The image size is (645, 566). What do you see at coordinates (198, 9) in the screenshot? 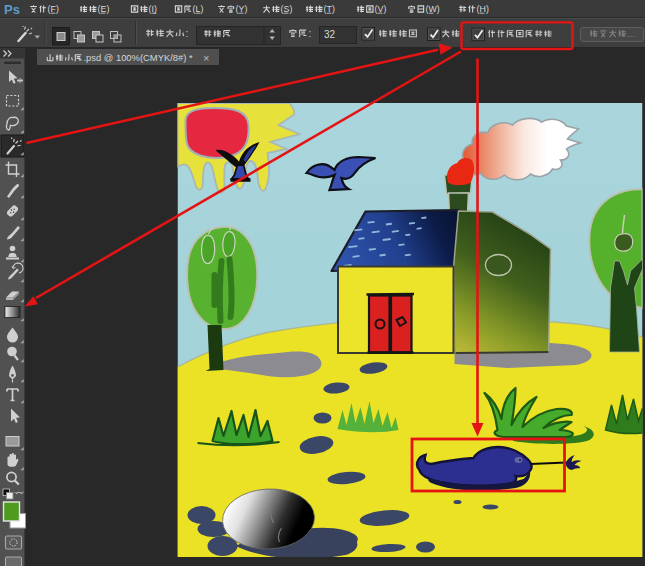
I see `svg-text: (L)` at bounding box center [198, 9].